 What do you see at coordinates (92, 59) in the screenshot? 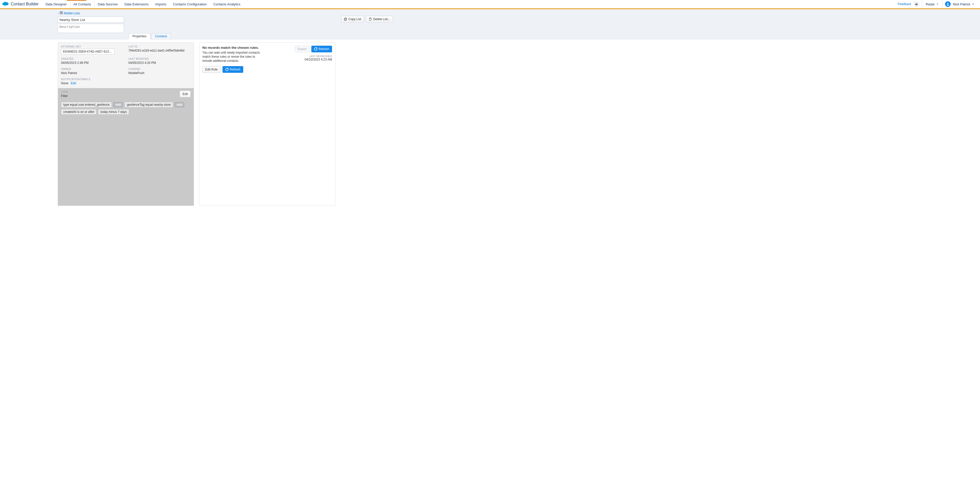
I see `created-label: CREATED` at bounding box center [92, 59].